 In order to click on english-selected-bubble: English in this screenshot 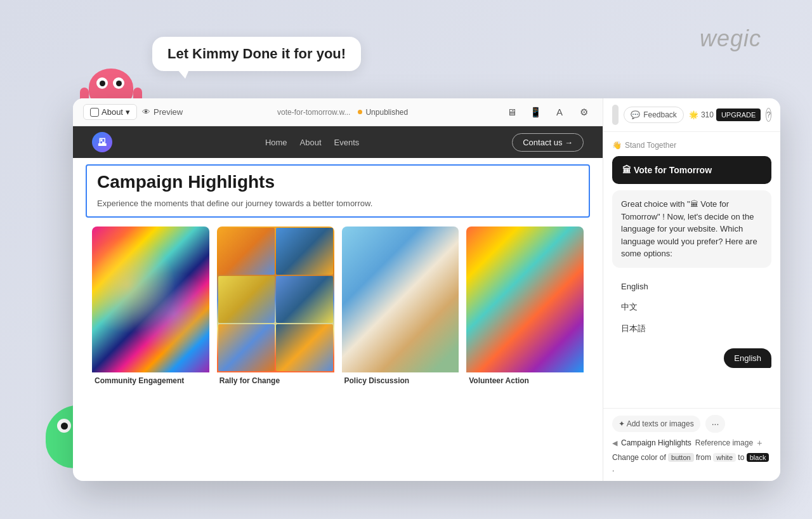, I will do `click(747, 358)`.